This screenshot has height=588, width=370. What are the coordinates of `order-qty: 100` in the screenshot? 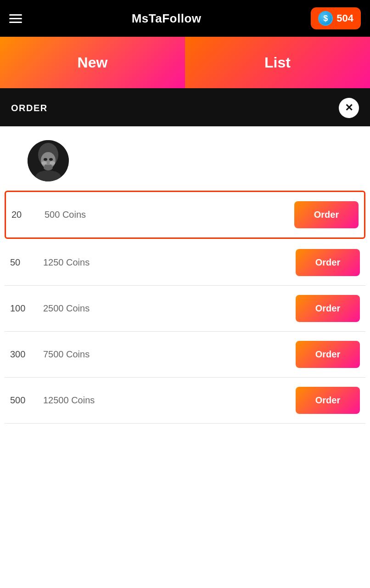 It's located at (24, 309).